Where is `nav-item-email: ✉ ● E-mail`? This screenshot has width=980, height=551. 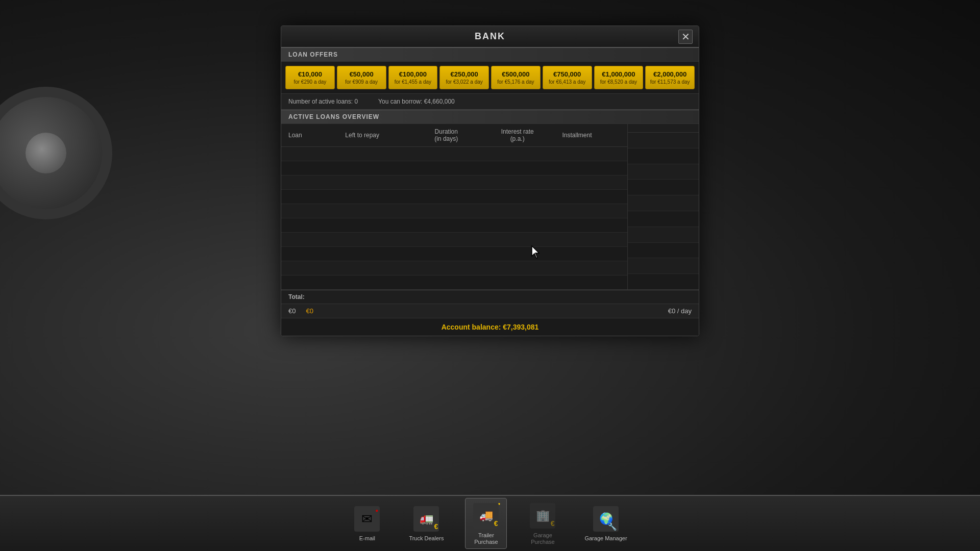
nav-item-email: ✉ ● E-mail is located at coordinates (367, 523).